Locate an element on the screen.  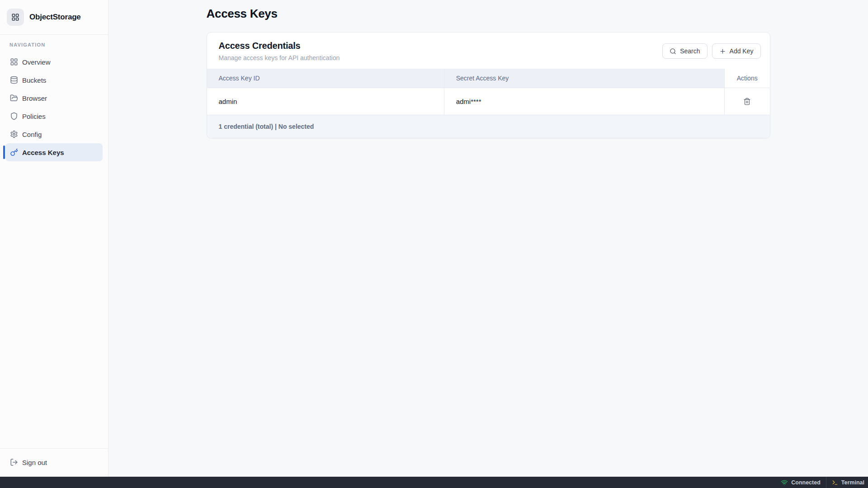
gear-icon is located at coordinates (14, 134).